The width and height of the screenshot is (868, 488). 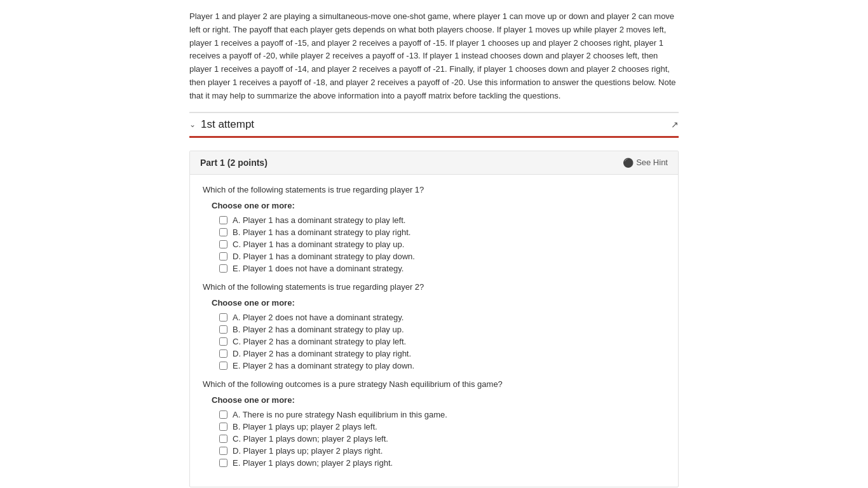 What do you see at coordinates (224, 366) in the screenshot?
I see `option-p2-e` at bounding box center [224, 366].